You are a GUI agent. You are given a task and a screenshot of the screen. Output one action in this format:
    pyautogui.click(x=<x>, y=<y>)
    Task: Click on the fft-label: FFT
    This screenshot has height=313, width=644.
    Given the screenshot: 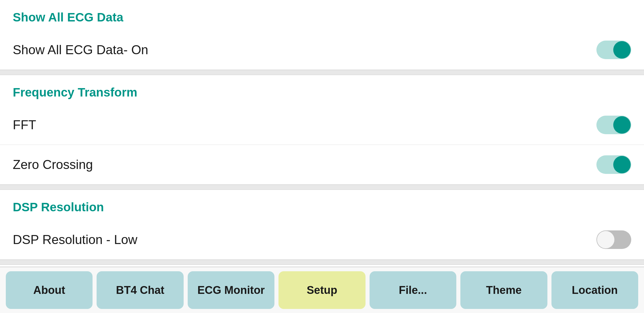 What is the action you would take?
    pyautogui.click(x=24, y=125)
    